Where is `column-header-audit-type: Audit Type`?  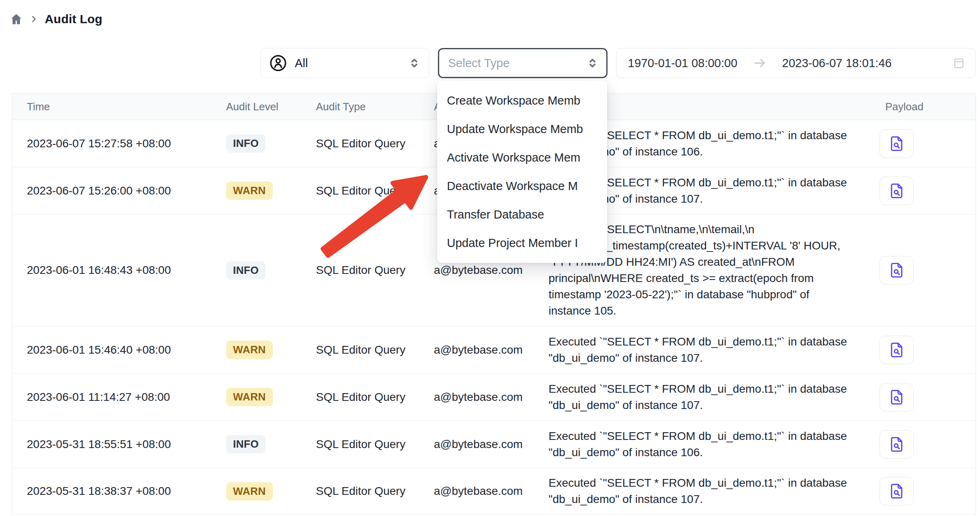 column-header-audit-type: Audit Type is located at coordinates (375, 107).